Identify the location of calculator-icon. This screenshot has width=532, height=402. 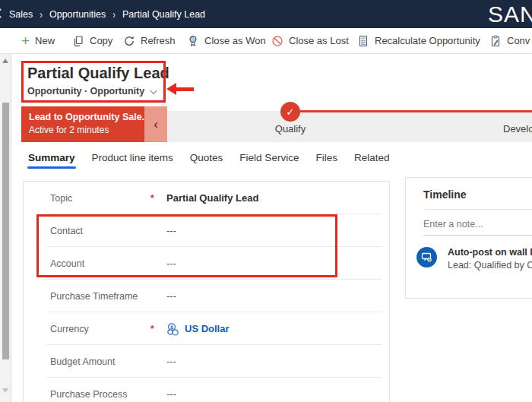
(363, 41).